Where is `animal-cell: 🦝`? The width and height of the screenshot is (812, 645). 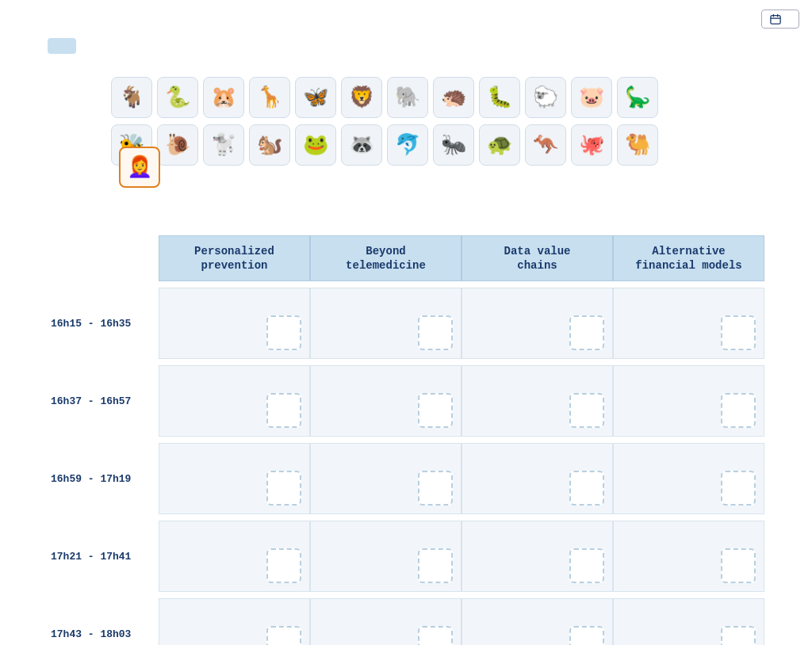 animal-cell: 🦝 is located at coordinates (362, 145).